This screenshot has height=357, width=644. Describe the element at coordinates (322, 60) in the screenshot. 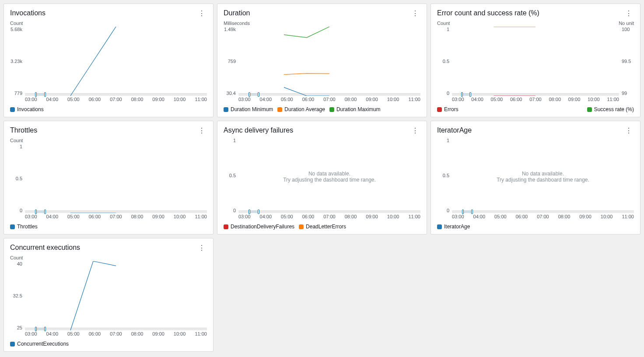

I see `panel-duration: Duration⋮Milliseconds1.49k75930.403:0004…` at that location.